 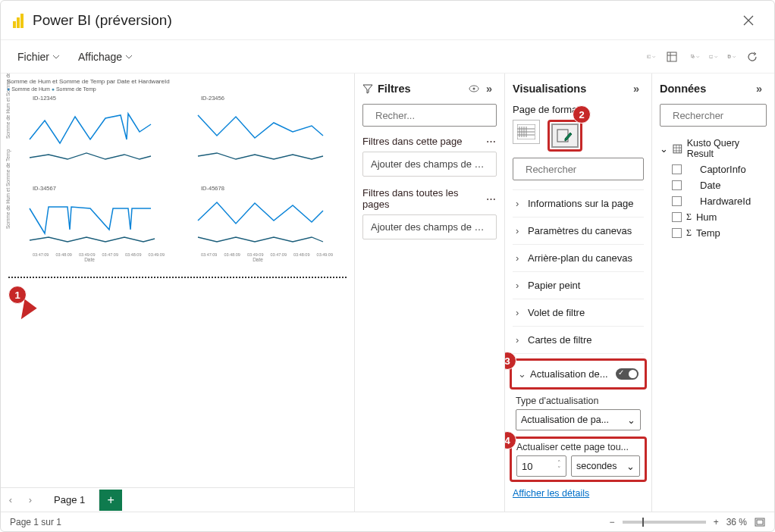 I want to click on view-menu: Affichage, so click(x=105, y=57).